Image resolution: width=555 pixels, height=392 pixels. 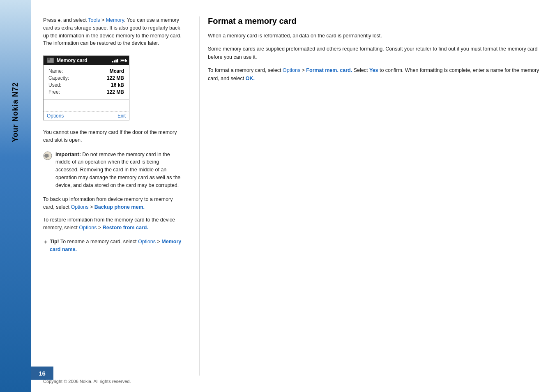 What do you see at coordinates (68, 154) in the screenshot?
I see `important-label: Important:` at bounding box center [68, 154].